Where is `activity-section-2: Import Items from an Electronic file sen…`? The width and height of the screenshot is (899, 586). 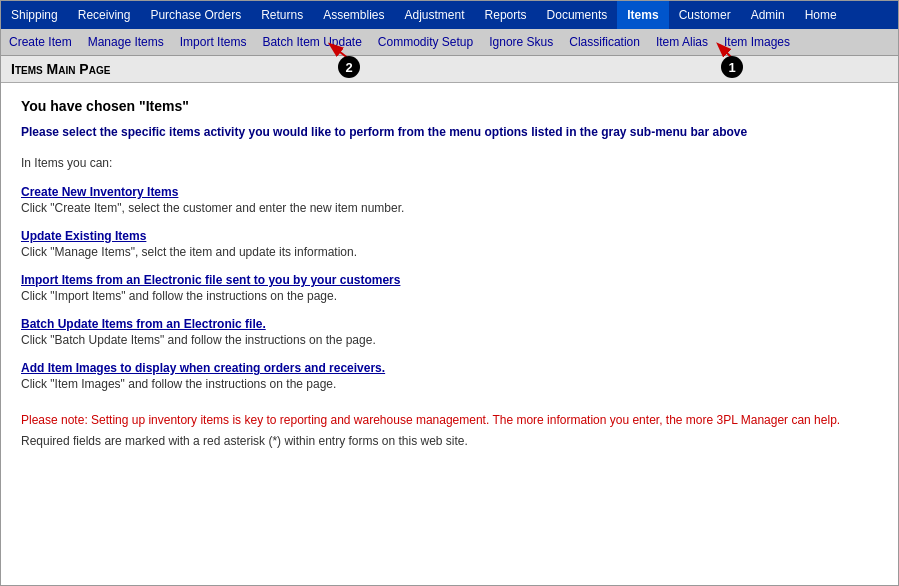
activity-section-2: Import Items from an Electronic file sen… is located at coordinates (450, 288).